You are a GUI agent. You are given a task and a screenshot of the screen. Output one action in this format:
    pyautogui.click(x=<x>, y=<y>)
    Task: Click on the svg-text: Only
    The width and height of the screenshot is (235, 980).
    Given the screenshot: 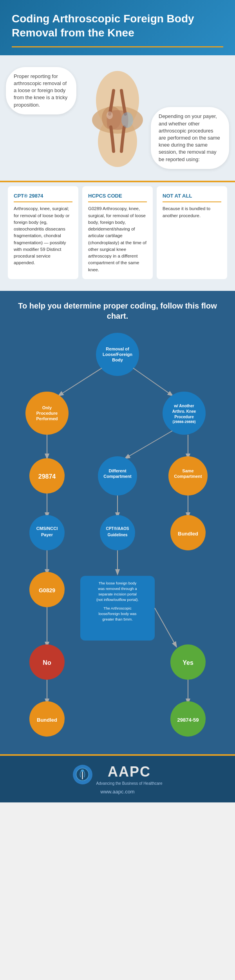 What is the action you would take?
    pyautogui.click(x=47, y=408)
    